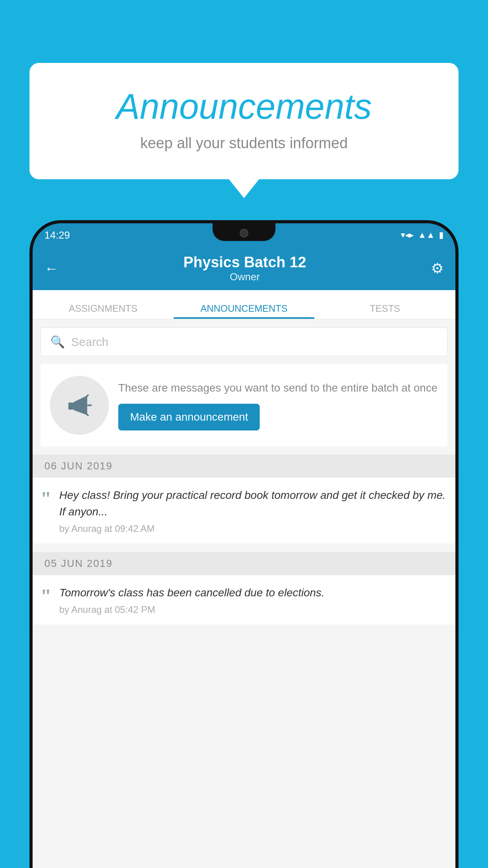  What do you see at coordinates (57, 235) in the screenshot?
I see `status-time: 14:29` at bounding box center [57, 235].